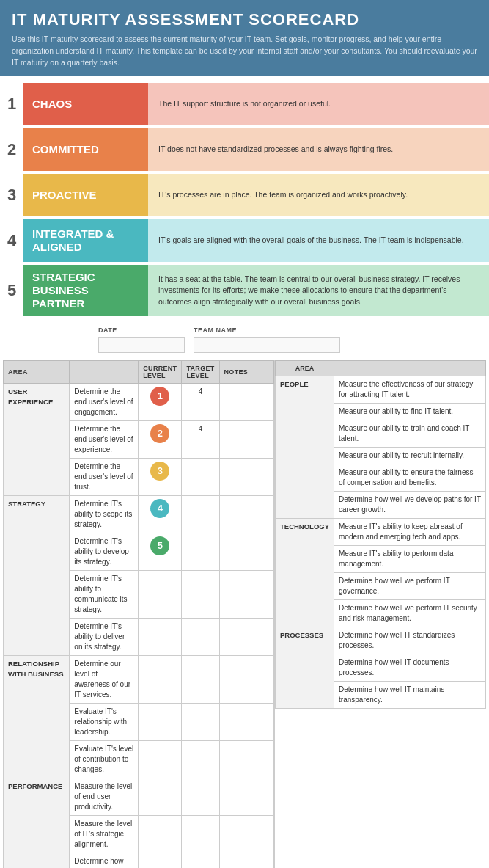 Image resolution: width=489 pixels, height=868 pixels. I want to click on level-num-5: 5, so click(12, 291).